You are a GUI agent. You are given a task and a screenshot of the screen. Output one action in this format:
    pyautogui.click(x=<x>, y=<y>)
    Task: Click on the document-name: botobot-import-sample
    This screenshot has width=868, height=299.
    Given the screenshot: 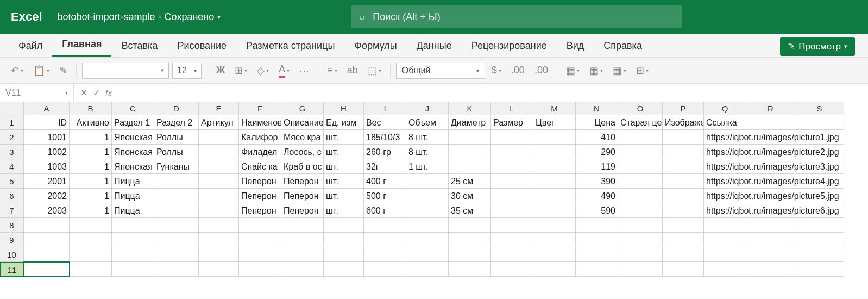 What is the action you would take?
    pyautogui.click(x=106, y=17)
    